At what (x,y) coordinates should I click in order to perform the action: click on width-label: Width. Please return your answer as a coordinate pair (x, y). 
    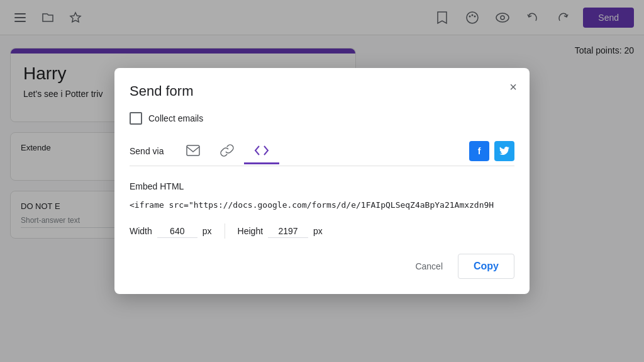
    Looking at the image, I should click on (141, 231).